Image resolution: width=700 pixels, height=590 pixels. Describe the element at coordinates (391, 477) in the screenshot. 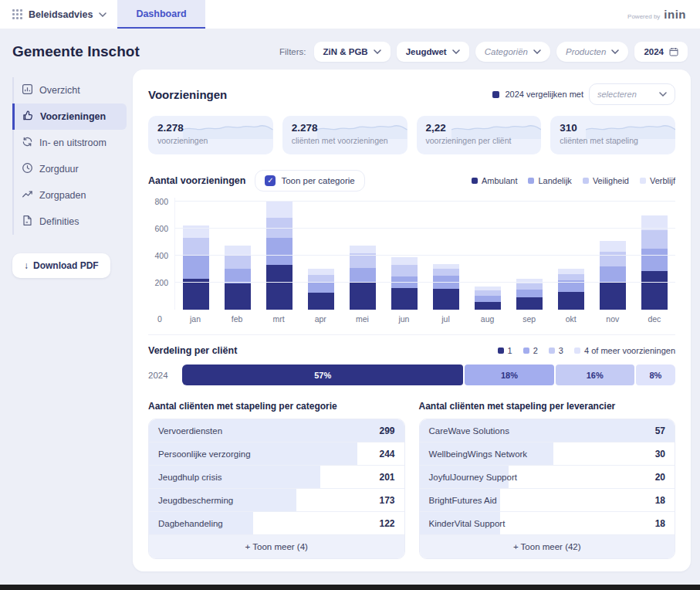

I see `row-value: 201` at that location.